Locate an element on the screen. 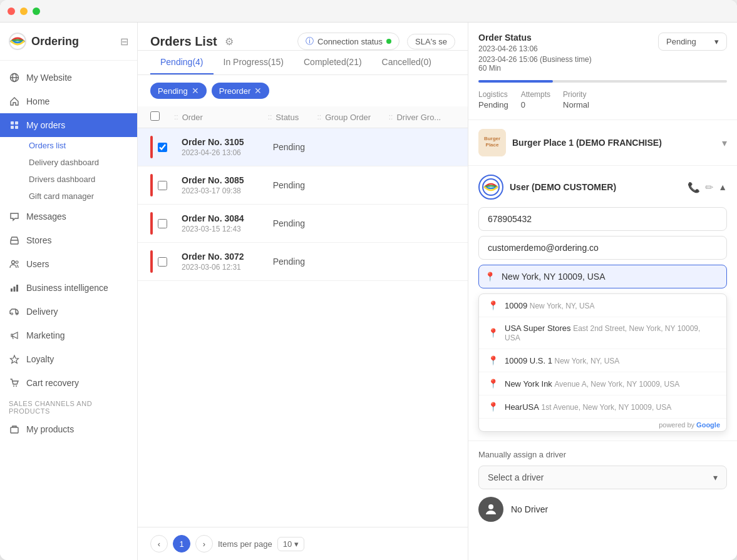 This screenshot has height=560, width=737. close-button is located at coordinates (11, 11).